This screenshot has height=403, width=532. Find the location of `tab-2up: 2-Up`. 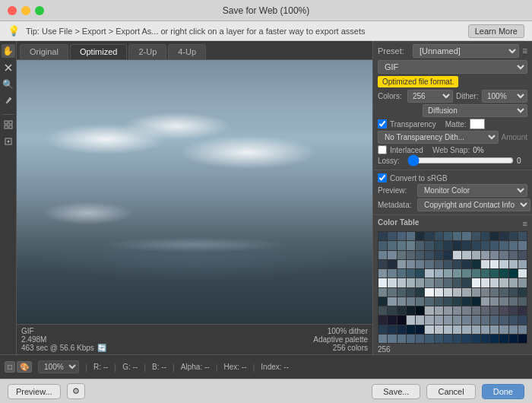

tab-2up: 2-Up is located at coordinates (147, 52).